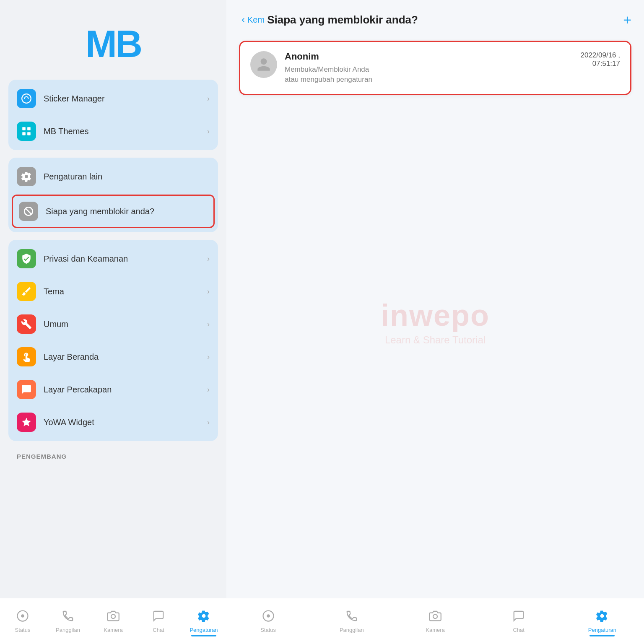  Describe the element at coordinates (68, 630) in the screenshot. I see `left-tab-panggilan-label: Panggilan` at that location.